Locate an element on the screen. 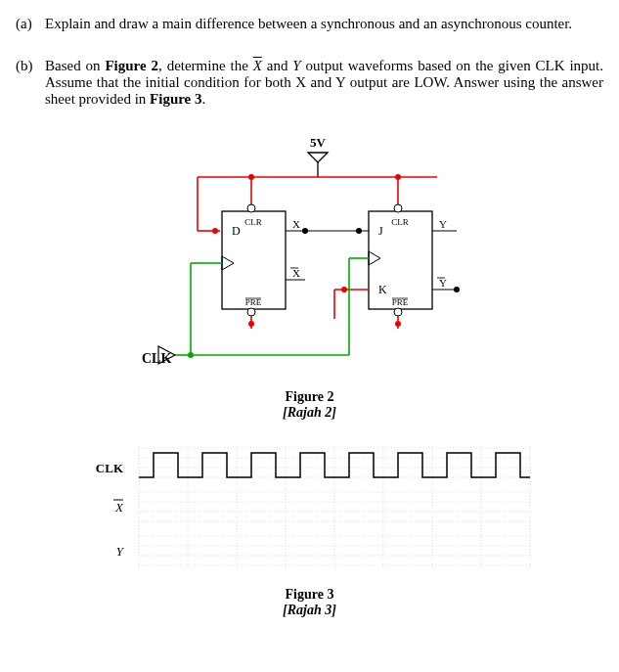  ff1-d-label: D is located at coordinates (237, 231).